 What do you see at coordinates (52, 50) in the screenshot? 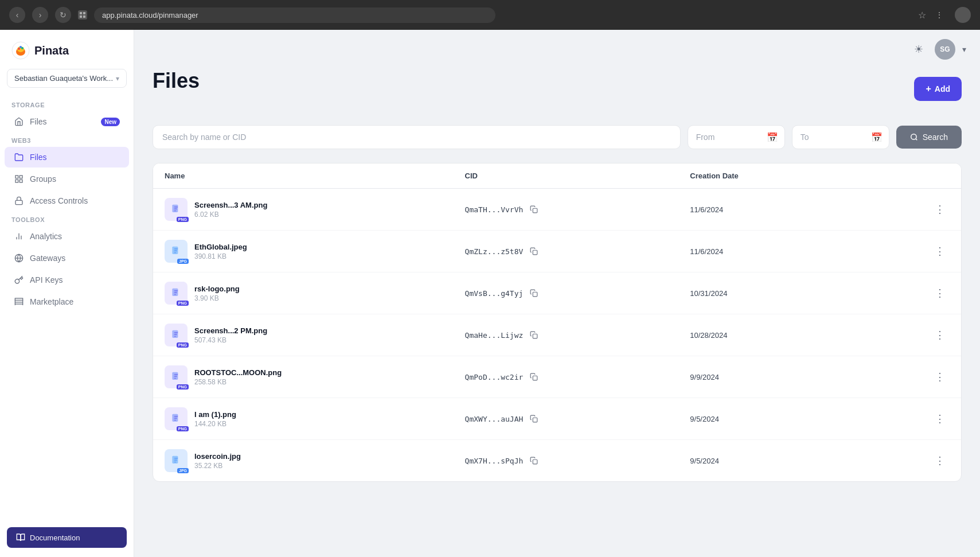
I see `logo-text: Pinata` at bounding box center [52, 50].